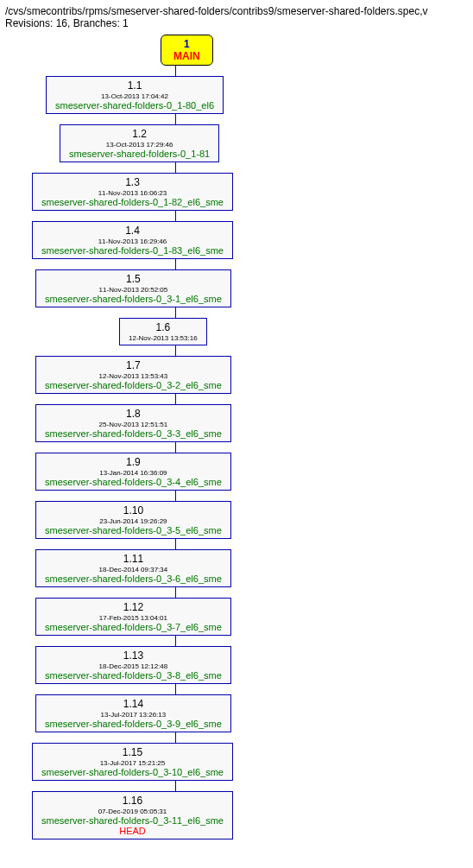 This screenshot has height=868, width=473. I want to click on revision-node: 1.1023-Jun-2014 19:26:29smeserver-shared…, so click(133, 520).